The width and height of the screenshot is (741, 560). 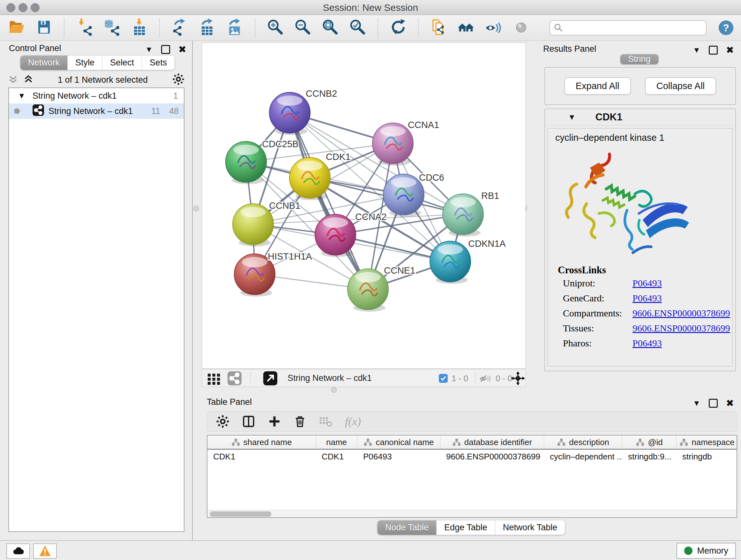 What do you see at coordinates (112, 28) in the screenshot?
I see `toolbar-import-network-database-button` at bounding box center [112, 28].